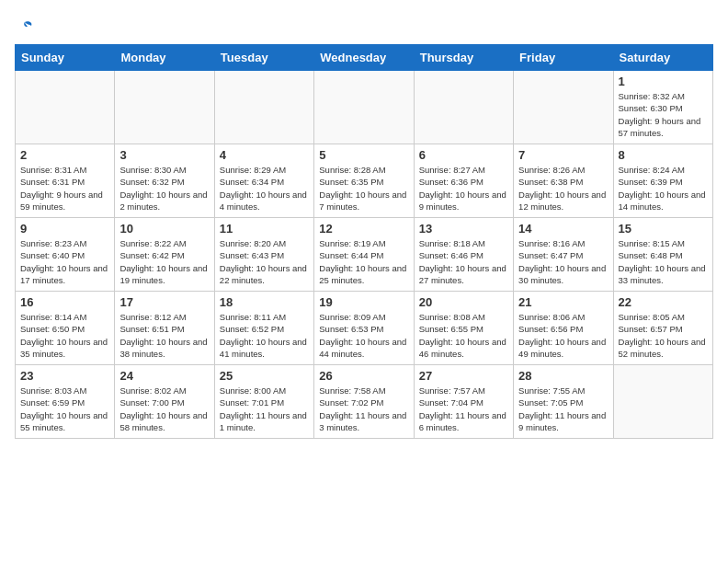 The width and height of the screenshot is (728, 563). I want to click on day-info: Sunrise: 8:19 AM Sunset: 6:44 PM Dayligh…, so click(364, 261).